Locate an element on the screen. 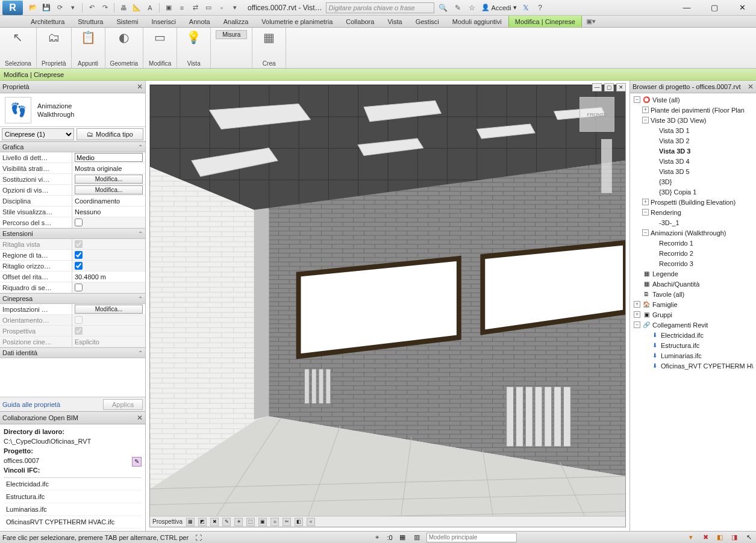 Image resolution: width=756 pixels, height=543 pixels. offset-value: 30.4800 m is located at coordinates (108, 277).